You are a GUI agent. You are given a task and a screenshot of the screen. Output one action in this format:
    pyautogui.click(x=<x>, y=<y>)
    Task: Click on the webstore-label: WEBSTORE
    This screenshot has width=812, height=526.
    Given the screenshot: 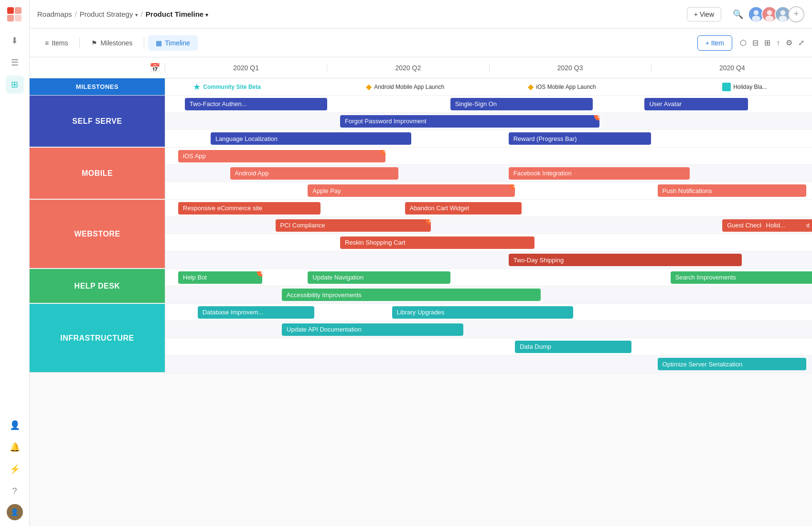 What is the action you would take?
    pyautogui.click(x=97, y=234)
    